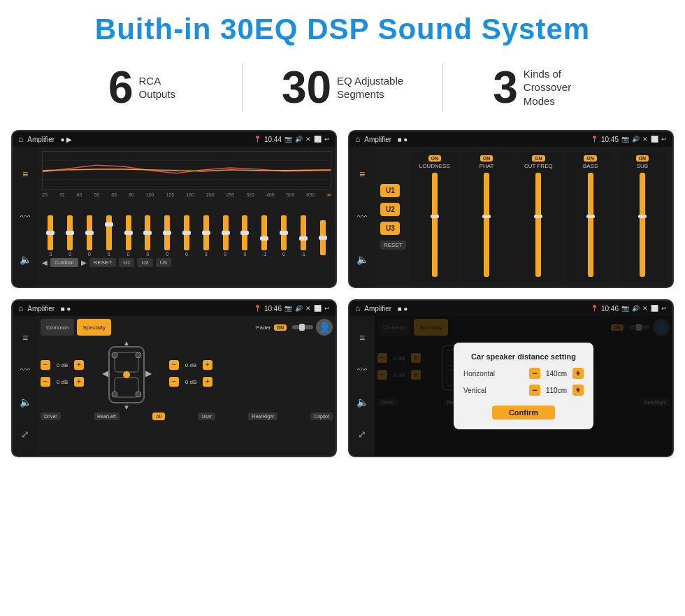 The width and height of the screenshot is (685, 616). What do you see at coordinates (257, 308) in the screenshot?
I see `fader-location-icon: 📍` at bounding box center [257, 308].